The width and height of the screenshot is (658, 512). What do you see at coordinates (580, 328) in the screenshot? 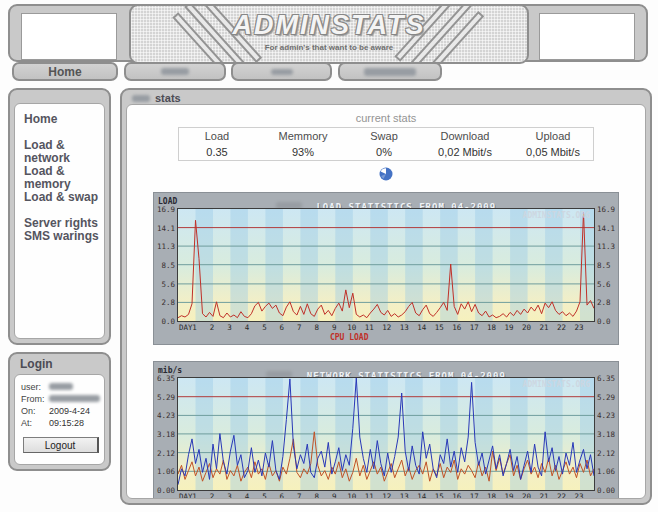
I see `x-tick-label: 23` at bounding box center [580, 328].